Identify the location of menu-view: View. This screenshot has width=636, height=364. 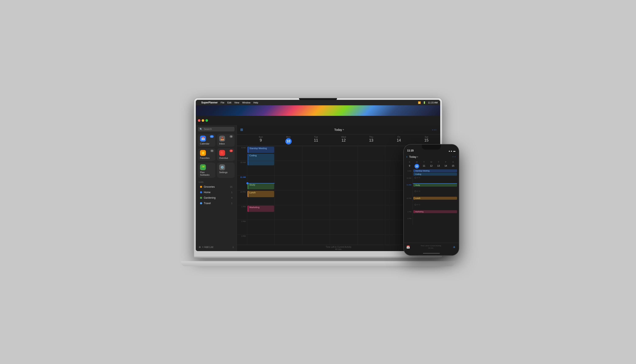
(237, 102).